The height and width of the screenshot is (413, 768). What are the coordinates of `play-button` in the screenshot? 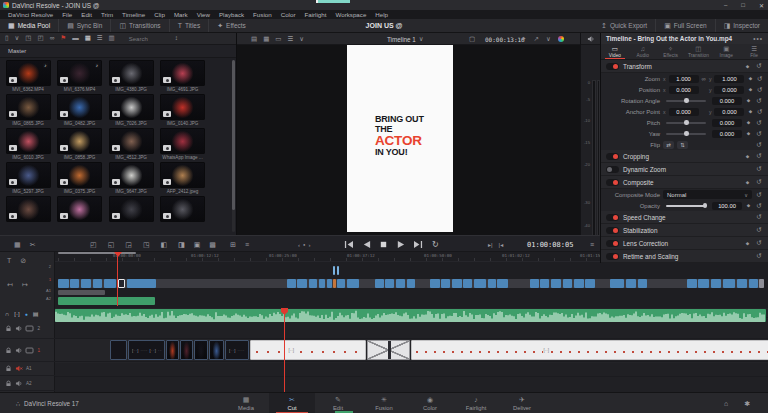 It's located at (400, 244).